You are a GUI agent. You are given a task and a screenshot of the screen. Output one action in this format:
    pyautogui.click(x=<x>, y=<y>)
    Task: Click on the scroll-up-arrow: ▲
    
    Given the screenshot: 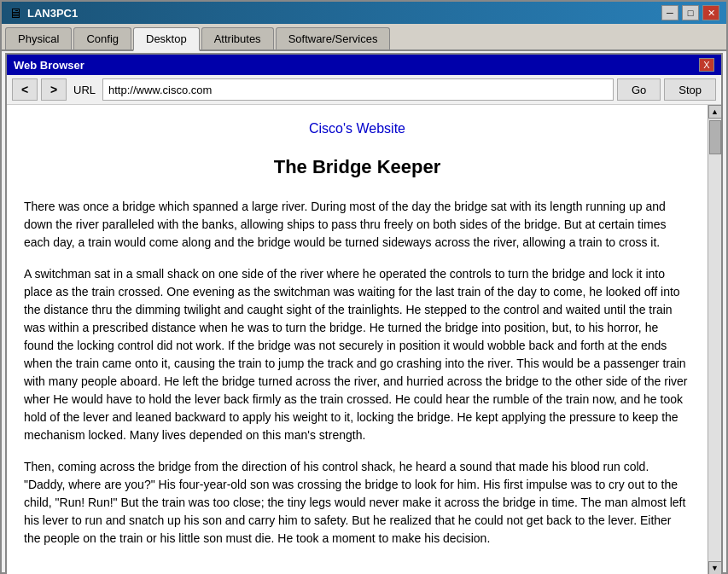 What is the action you would take?
    pyautogui.click(x=715, y=112)
    